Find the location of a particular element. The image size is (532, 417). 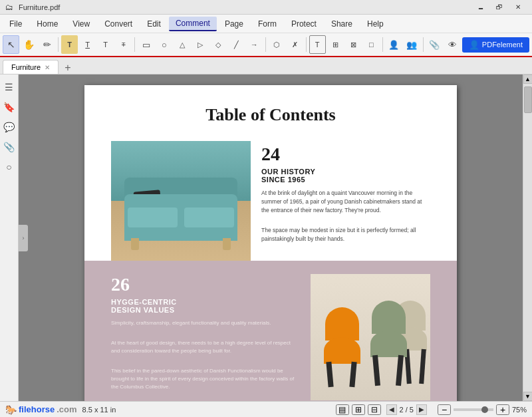

chair-orange-back is located at coordinates (342, 324).